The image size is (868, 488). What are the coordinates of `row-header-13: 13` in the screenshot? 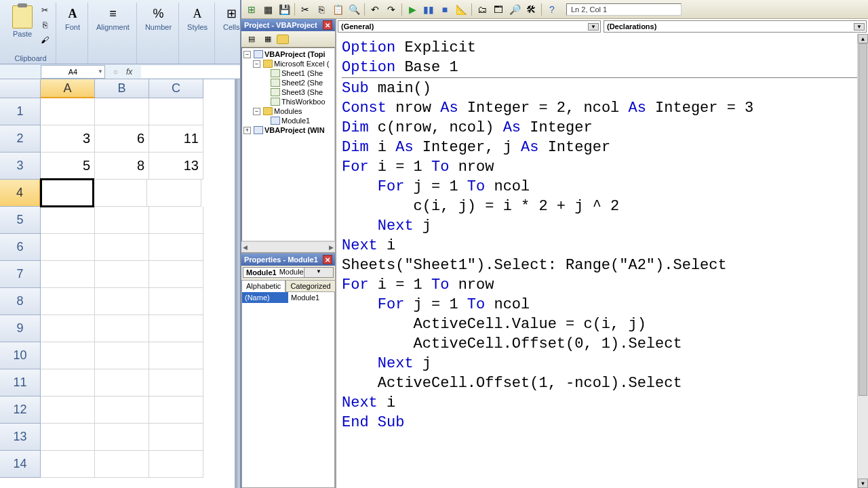 It's located at (20, 437).